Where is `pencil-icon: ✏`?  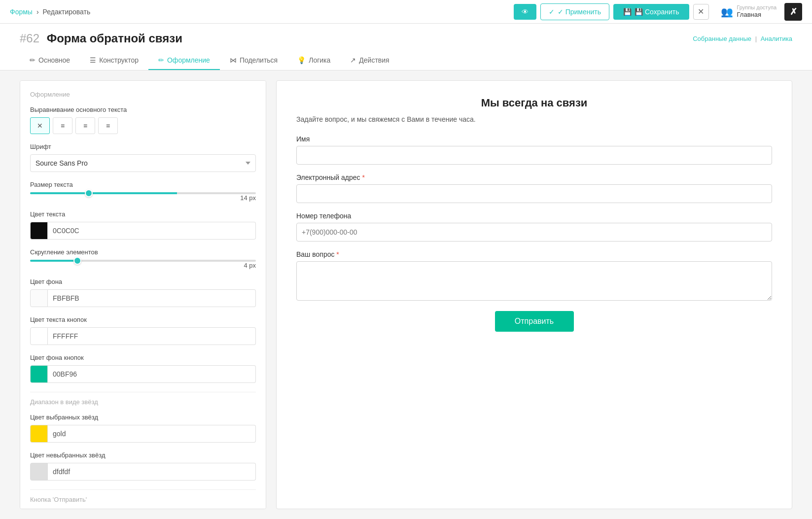
pencil-icon: ✏ is located at coordinates (33, 60).